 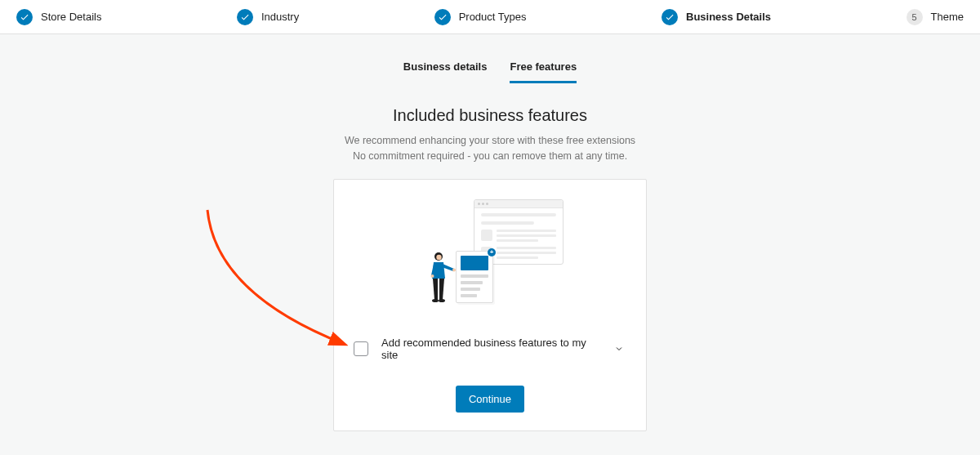 What do you see at coordinates (947, 16) in the screenshot?
I see `step-label: Theme` at bounding box center [947, 16].